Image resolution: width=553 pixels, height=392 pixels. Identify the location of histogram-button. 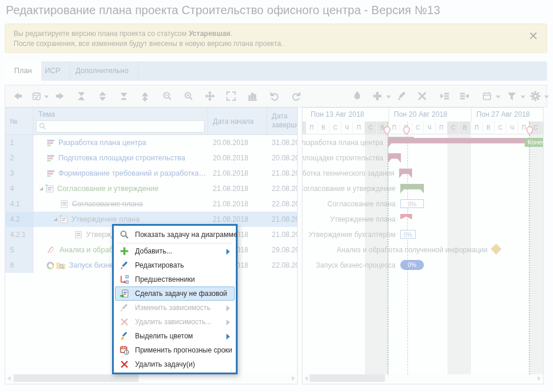
(253, 97).